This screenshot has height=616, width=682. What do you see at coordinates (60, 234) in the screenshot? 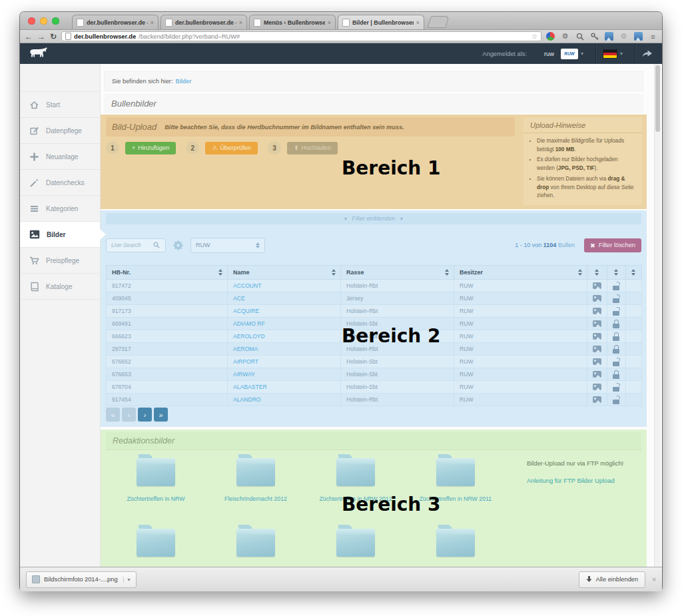
I see `sidebar-item-bilder: Bilder` at bounding box center [60, 234].